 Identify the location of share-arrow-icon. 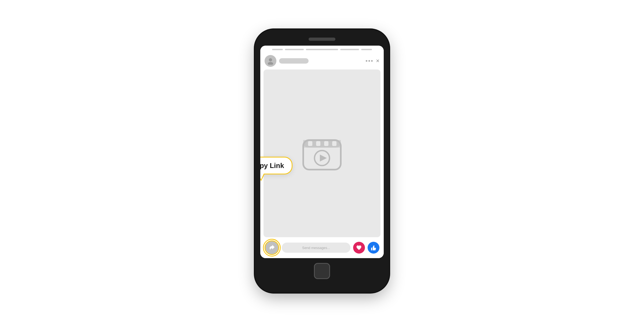
(272, 248).